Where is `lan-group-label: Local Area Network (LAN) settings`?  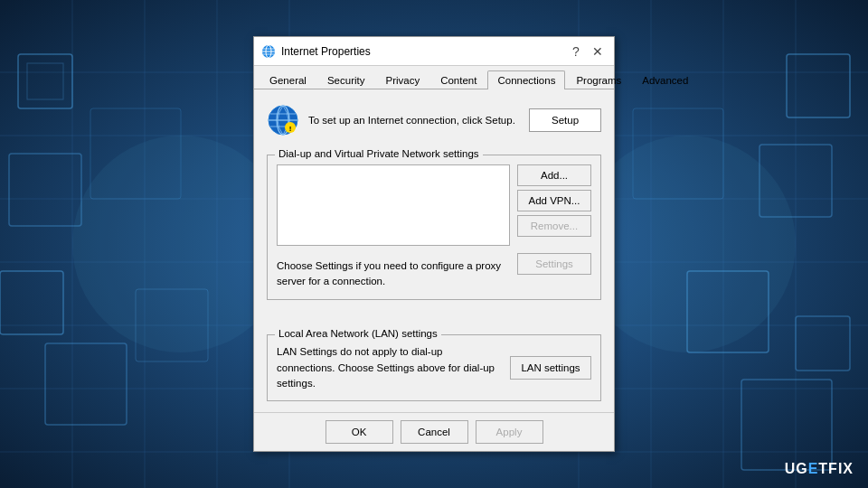 lan-group-label: Local Area Network (LAN) settings is located at coordinates (358, 333).